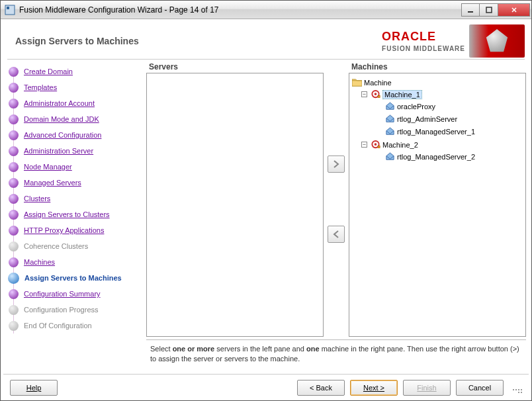  What do you see at coordinates (497, 41) in the screenshot?
I see `brand-gem` at bounding box center [497, 41].